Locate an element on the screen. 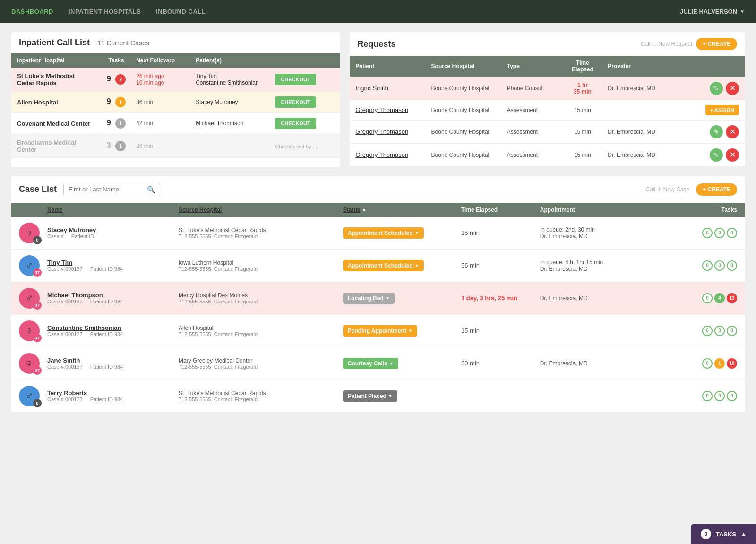  case-row: ♀ 37 Jane Smith Case # 000137 Patient ID… is located at coordinates (378, 364).